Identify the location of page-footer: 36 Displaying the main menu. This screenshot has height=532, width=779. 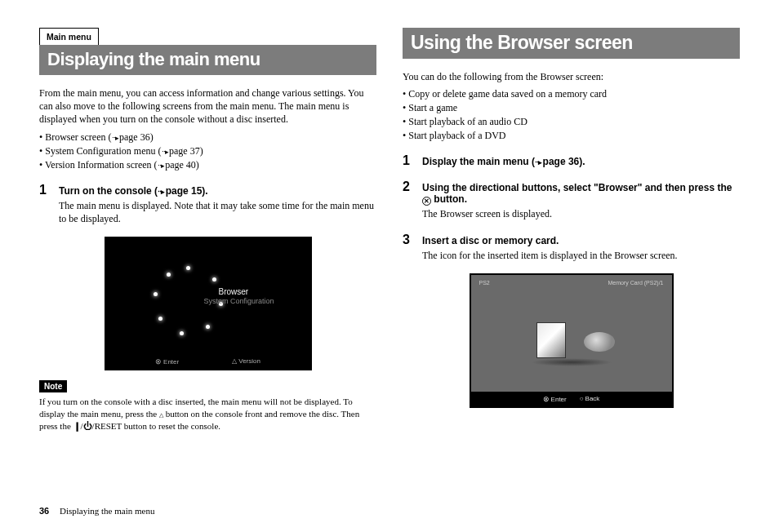
(96, 511).